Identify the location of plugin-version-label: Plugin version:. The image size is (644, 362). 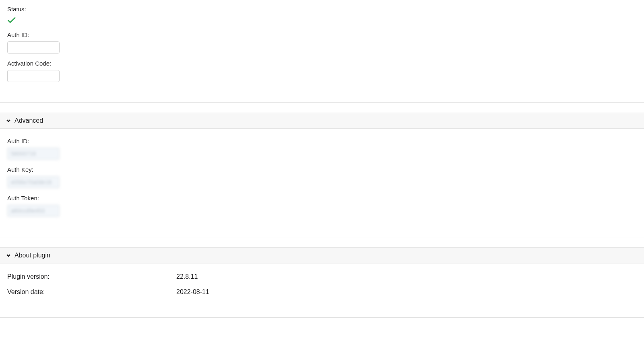
(92, 277).